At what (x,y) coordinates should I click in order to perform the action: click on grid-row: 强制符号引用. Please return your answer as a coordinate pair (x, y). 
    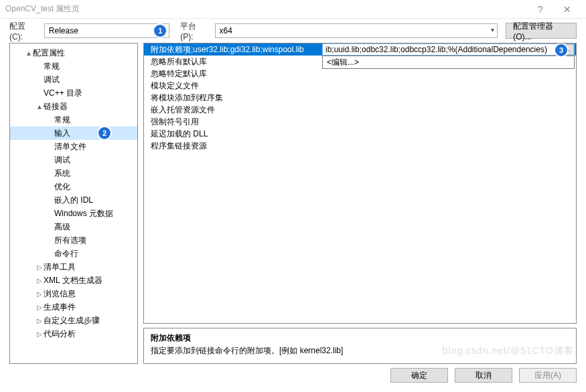
    Looking at the image, I should click on (360, 122).